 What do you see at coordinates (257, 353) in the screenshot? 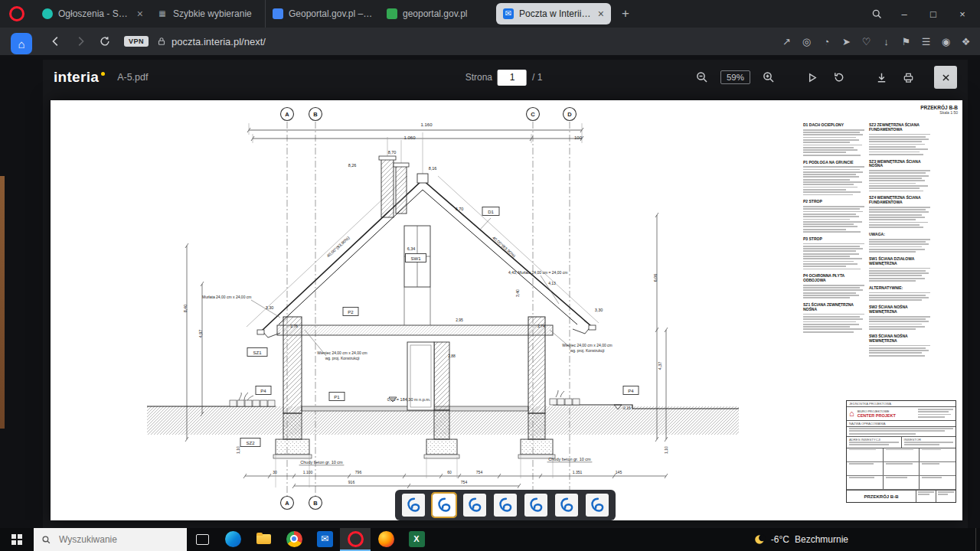
I see `drawing-label: SZ1` at bounding box center [257, 353].